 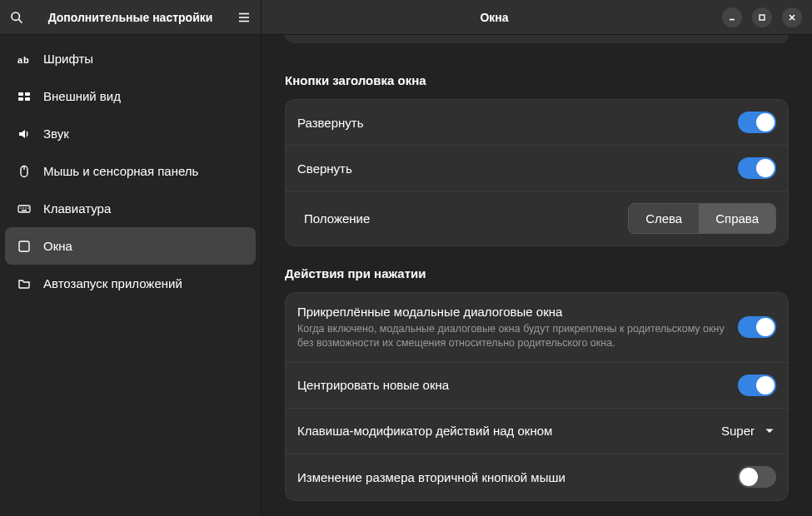 I want to click on window-icon, so click(x=24, y=246).